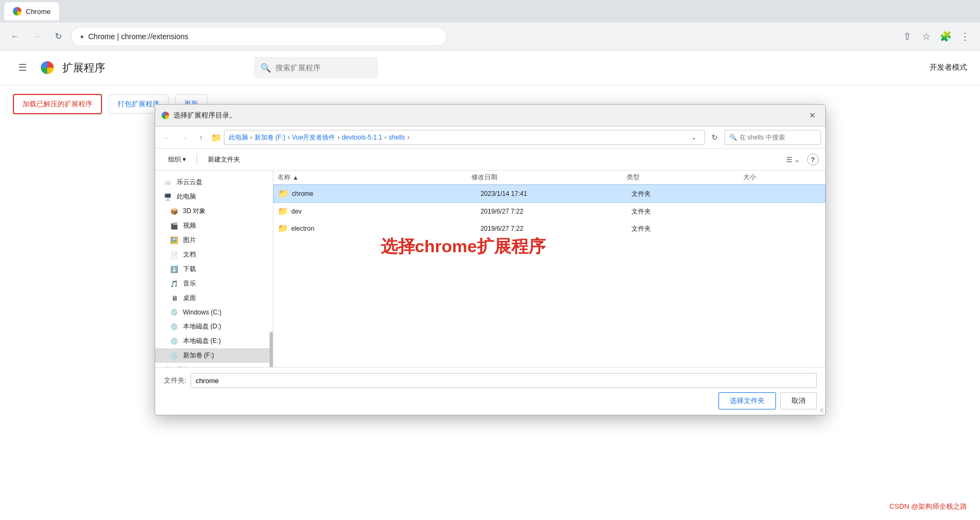 The height and width of the screenshot is (520, 980). I want to click on forward-button: →, so click(37, 36).